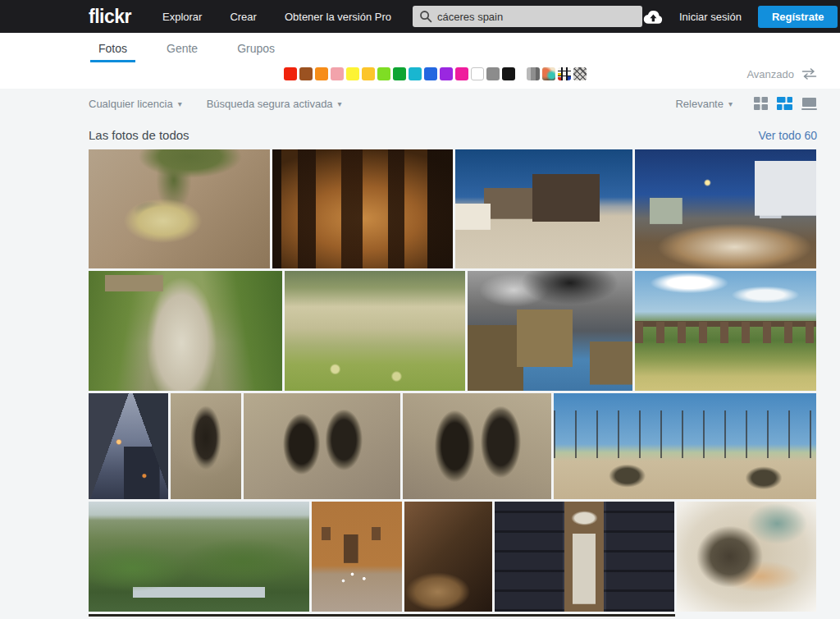  What do you see at coordinates (784, 103) in the screenshot?
I see `justified-view-icon` at bounding box center [784, 103].